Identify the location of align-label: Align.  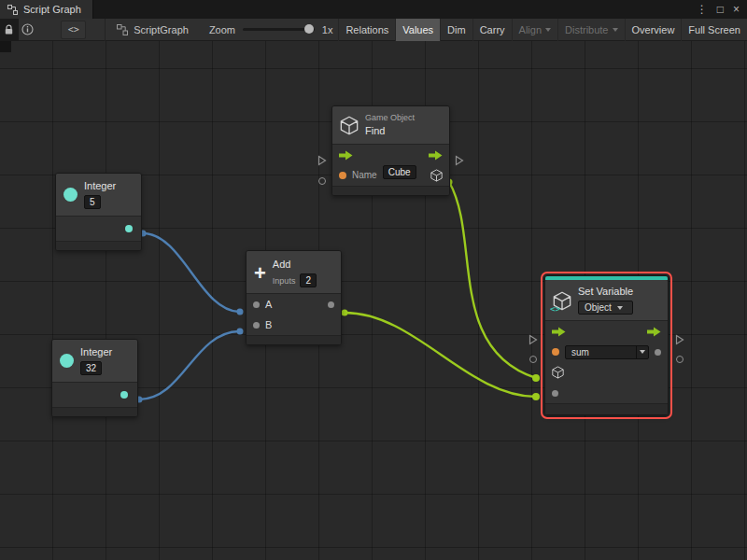
(530, 30).